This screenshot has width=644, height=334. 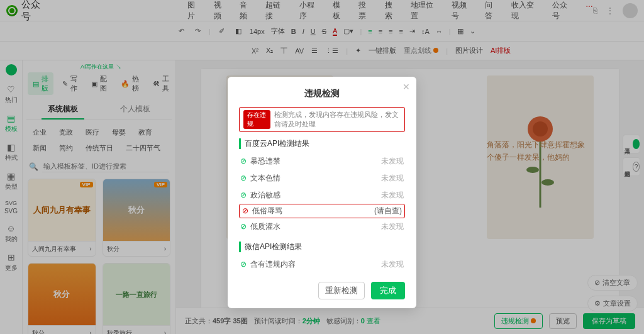 I want to click on recheck-button: 重新检测, so click(x=341, y=291).